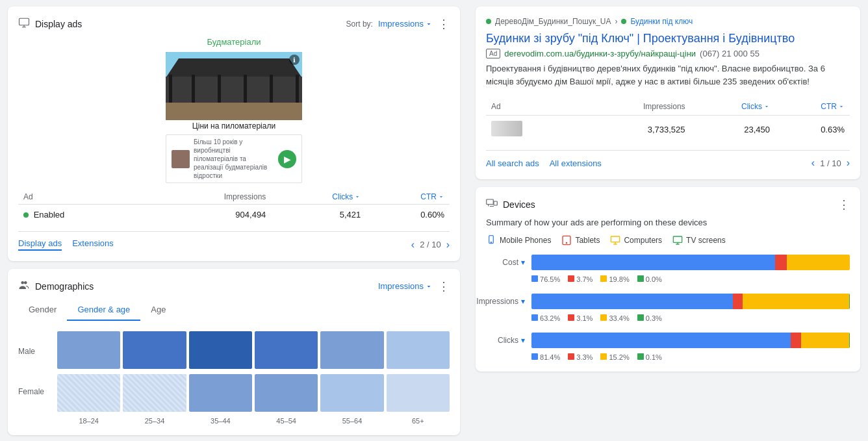 The image size is (868, 441). Describe the element at coordinates (668, 240) in the screenshot. I see `devices-legend: Mobile Phones Tablets Computers TV scree…` at that location.